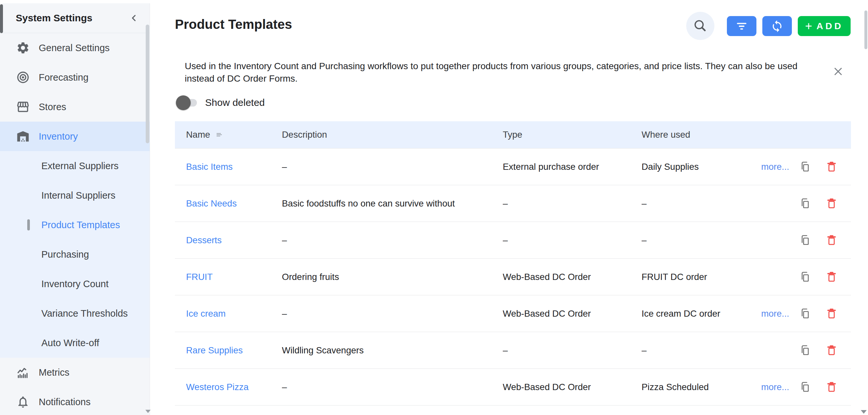  What do you see at coordinates (392, 203) in the screenshot?
I see `template-description: Basic foodstuffs no one can survive with…` at bounding box center [392, 203].